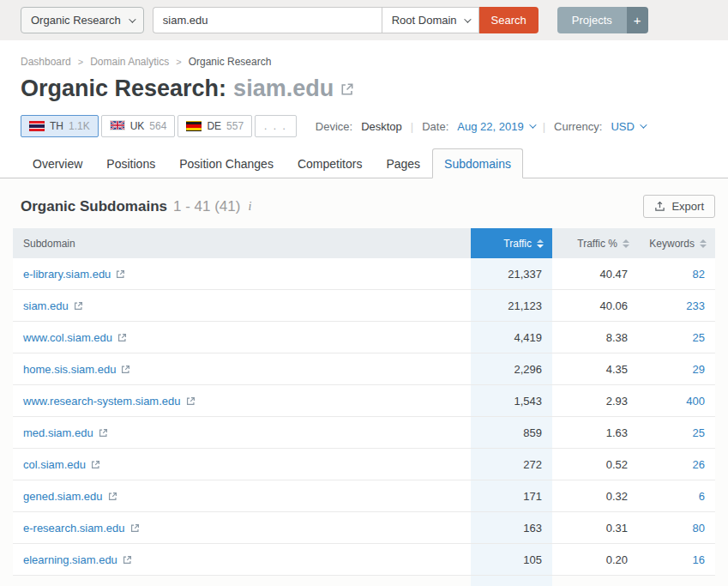 This screenshot has height=586, width=728. I want to click on keywords-link: 26, so click(699, 465).